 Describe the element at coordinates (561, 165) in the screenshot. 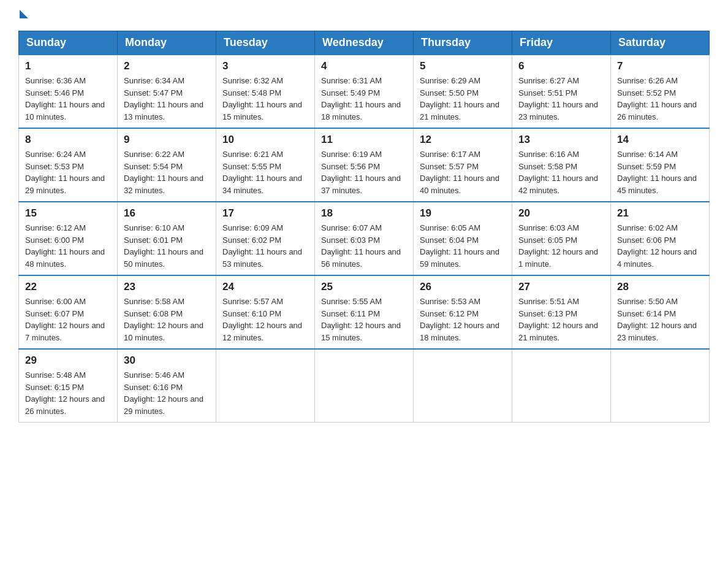

I see `calendar-cell: 13 Sunrise: 6:16 AMSunset: 5:58 PMDaylig…` at that location.